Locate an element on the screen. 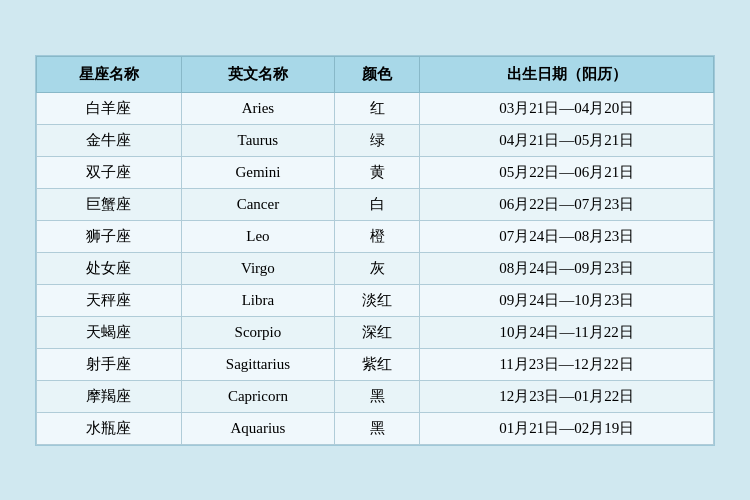  cell-english-name: Leo is located at coordinates (258, 236).